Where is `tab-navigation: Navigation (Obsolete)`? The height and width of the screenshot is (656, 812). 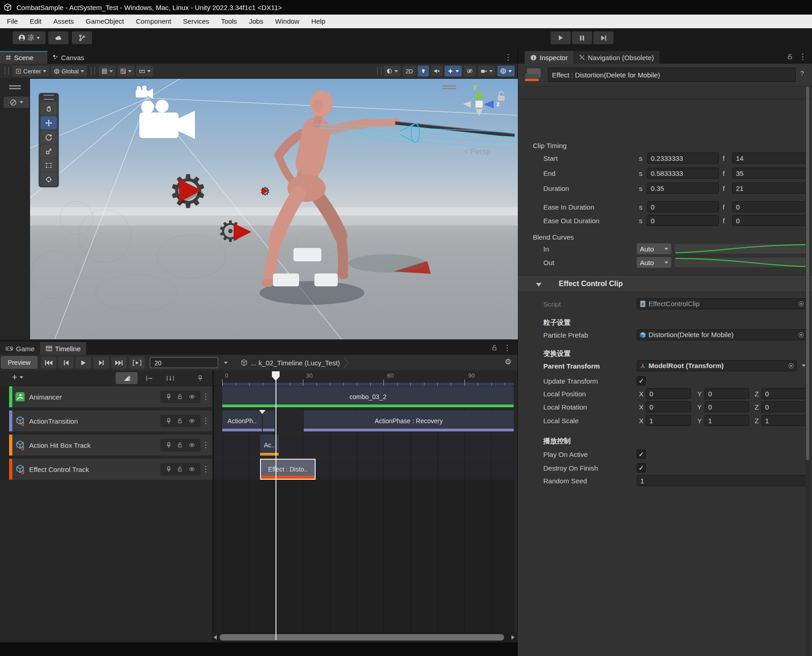 tab-navigation: Navigation (Obsolete) is located at coordinates (617, 57).